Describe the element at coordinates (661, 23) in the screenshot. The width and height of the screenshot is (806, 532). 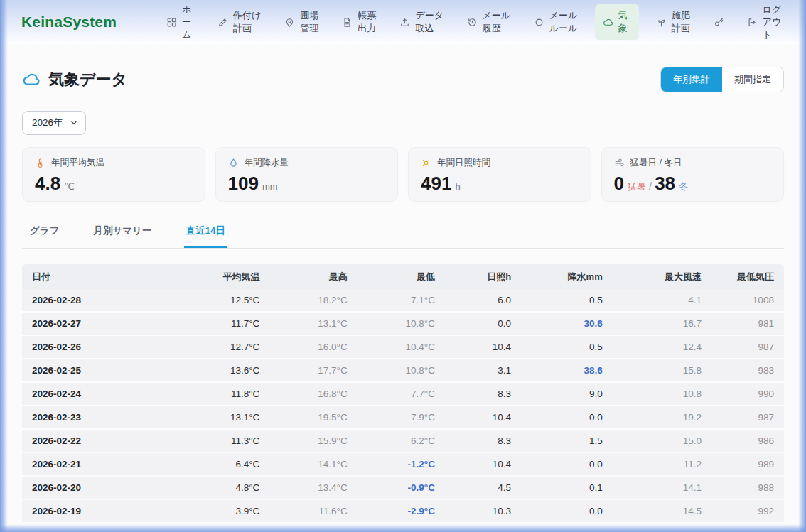
I see `sprout-icon` at that location.